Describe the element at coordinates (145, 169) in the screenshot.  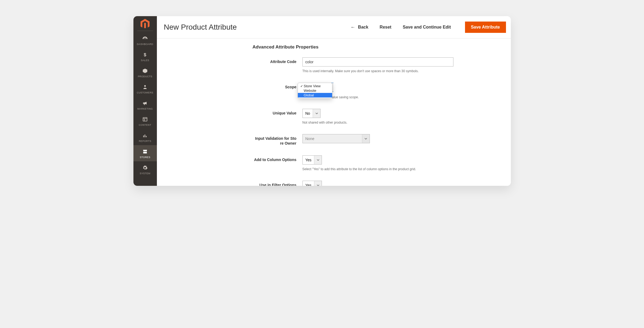
I see `sidebar-item-system: SYSTEM` at that location.